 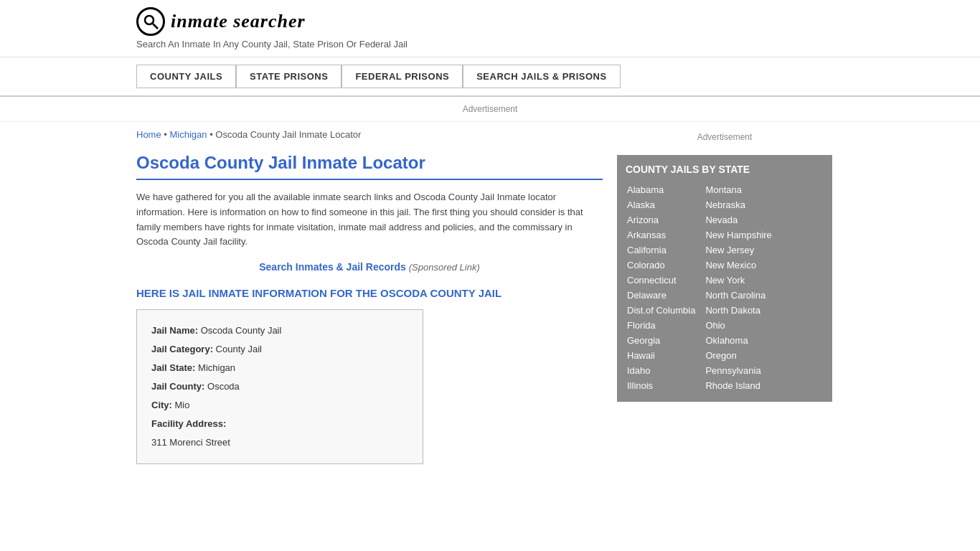 What do you see at coordinates (661, 288) in the screenshot?
I see `state-col-left: AlabamaAlaskaArizonaArkansasCaliforniaCo…` at bounding box center [661, 288].